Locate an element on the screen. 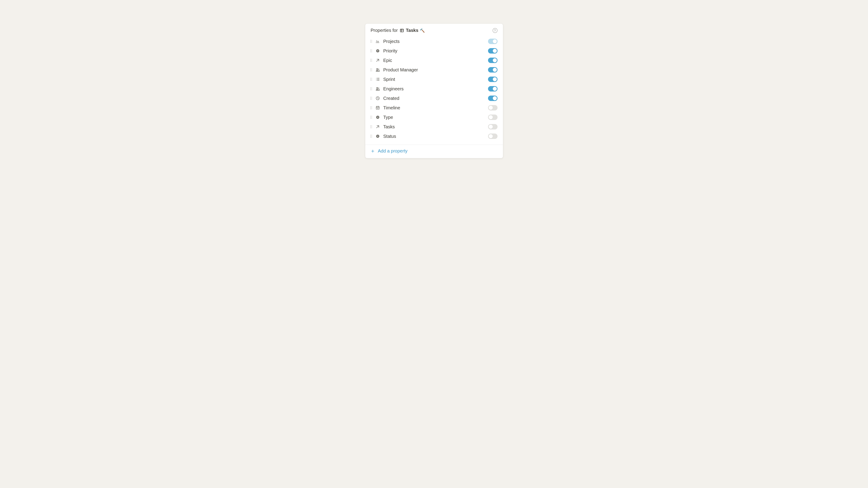 The image size is (868, 488). plus-icon is located at coordinates (373, 151).